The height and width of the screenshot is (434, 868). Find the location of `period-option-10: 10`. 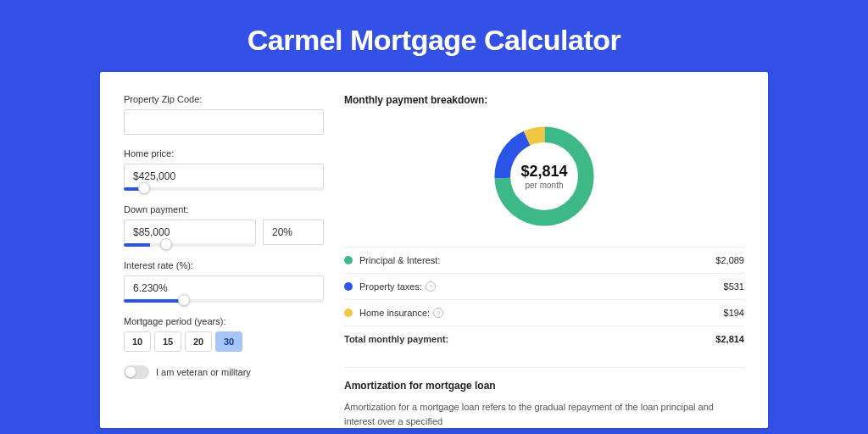

period-option-10: 10 is located at coordinates (137, 342).